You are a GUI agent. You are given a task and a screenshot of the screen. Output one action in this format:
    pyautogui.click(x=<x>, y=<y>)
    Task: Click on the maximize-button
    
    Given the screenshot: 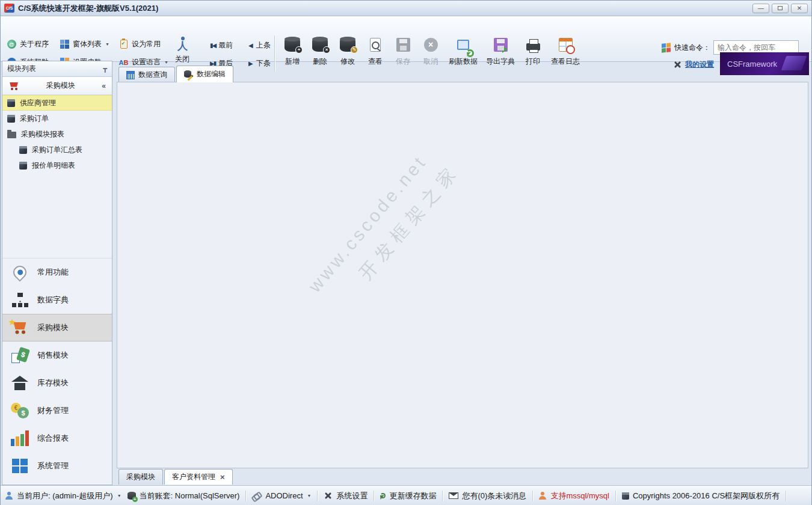 What is the action you would take?
    pyautogui.click(x=780, y=8)
    